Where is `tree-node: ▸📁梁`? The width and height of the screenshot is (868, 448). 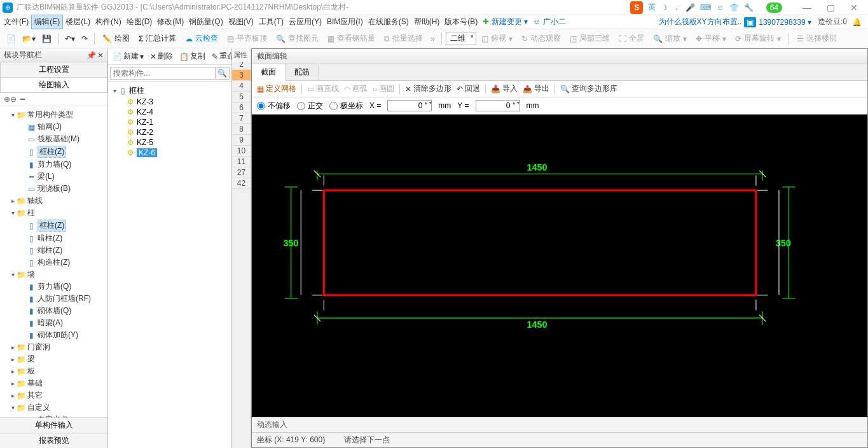
tree-node: ▸📁梁 is located at coordinates (53, 359).